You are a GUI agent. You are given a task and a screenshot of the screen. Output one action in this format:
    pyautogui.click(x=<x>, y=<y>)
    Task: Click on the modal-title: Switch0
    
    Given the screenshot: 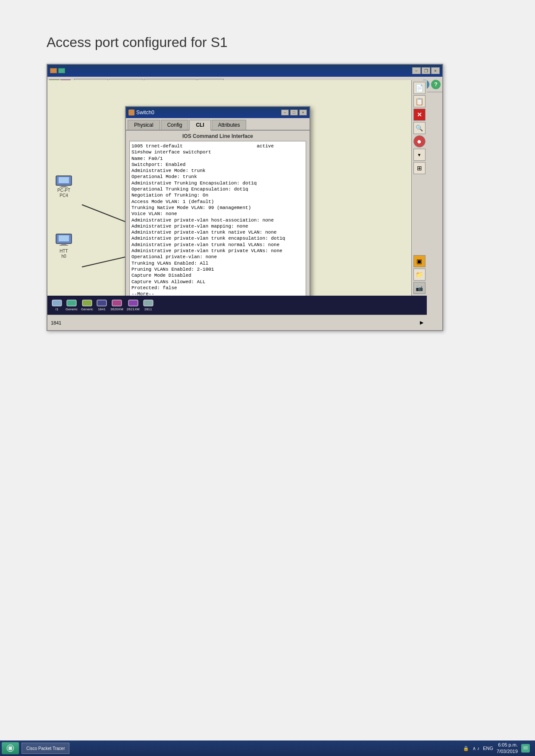 What is the action you would take?
    pyautogui.click(x=145, y=112)
    